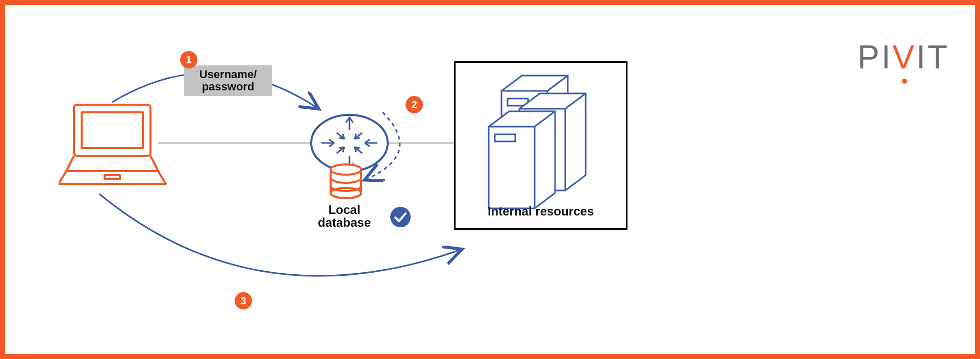  Describe the element at coordinates (541, 211) in the screenshot. I see `internal-resources-label: Internal resources` at that location.